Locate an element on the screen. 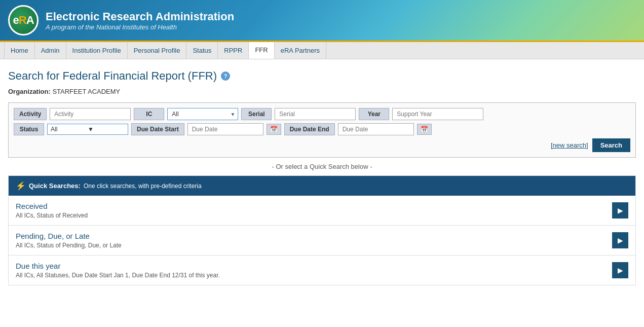 This screenshot has width=644, height=327. main-nav: Home Admin Institution Profile Personal … is located at coordinates (322, 51).